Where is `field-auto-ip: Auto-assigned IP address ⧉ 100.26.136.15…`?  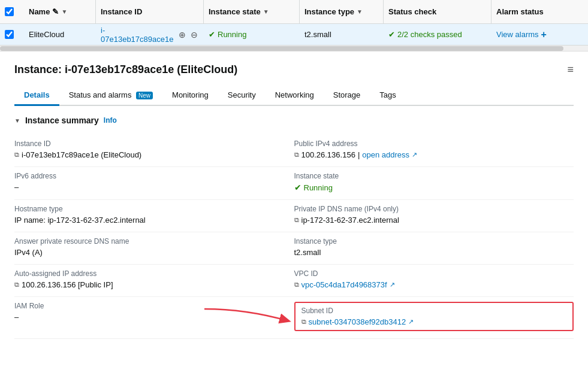 field-auto-ip: Auto-assigned IP address ⧉ 100.26.136.15… is located at coordinates (155, 281).